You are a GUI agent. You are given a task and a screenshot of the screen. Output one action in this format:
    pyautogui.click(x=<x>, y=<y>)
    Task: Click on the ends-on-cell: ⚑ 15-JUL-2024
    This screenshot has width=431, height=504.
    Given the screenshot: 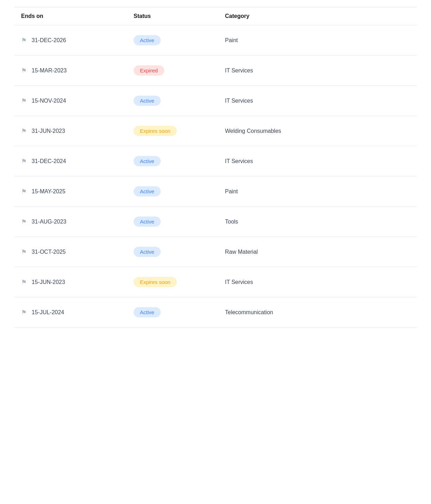 What is the action you would take?
    pyautogui.click(x=77, y=312)
    